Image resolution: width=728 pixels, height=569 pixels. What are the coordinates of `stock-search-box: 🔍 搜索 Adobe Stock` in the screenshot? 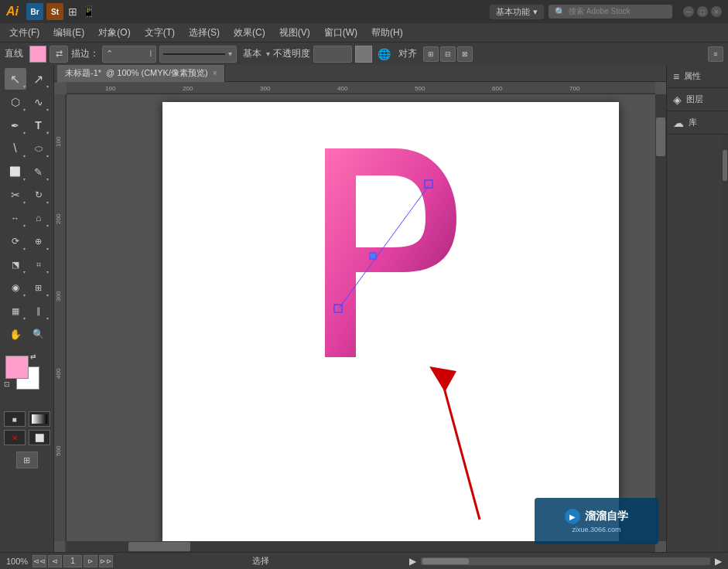 It's located at (610, 12).